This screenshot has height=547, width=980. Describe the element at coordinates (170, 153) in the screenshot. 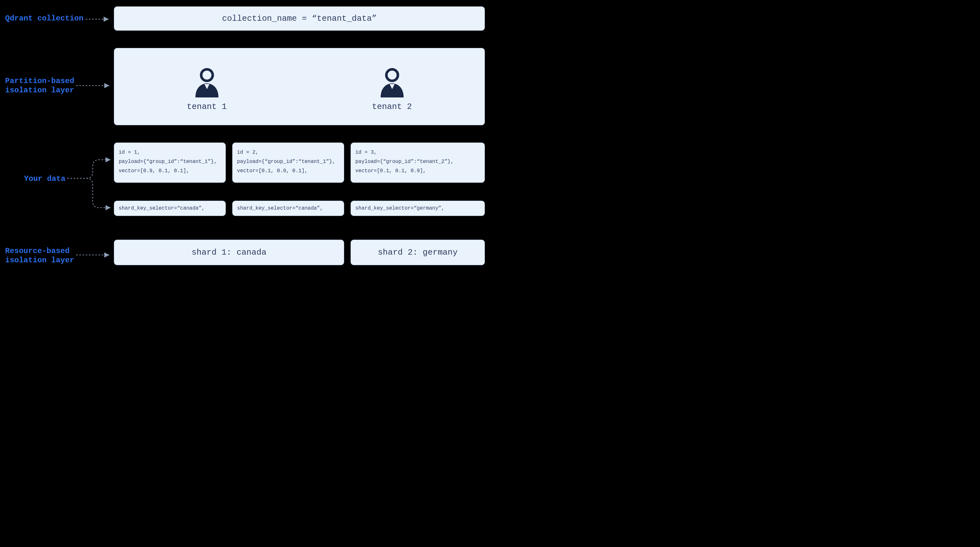

I see `dp1-id: id = 1,` at that location.